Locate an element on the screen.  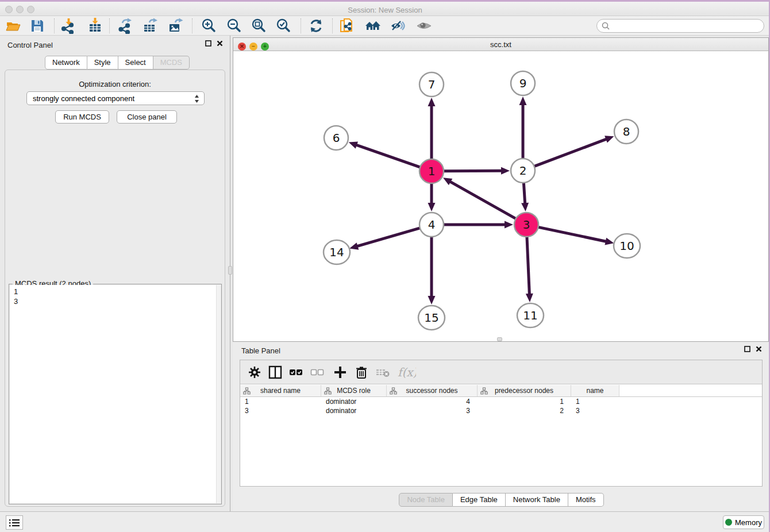
graph-node-label: 3 is located at coordinates (526, 225).